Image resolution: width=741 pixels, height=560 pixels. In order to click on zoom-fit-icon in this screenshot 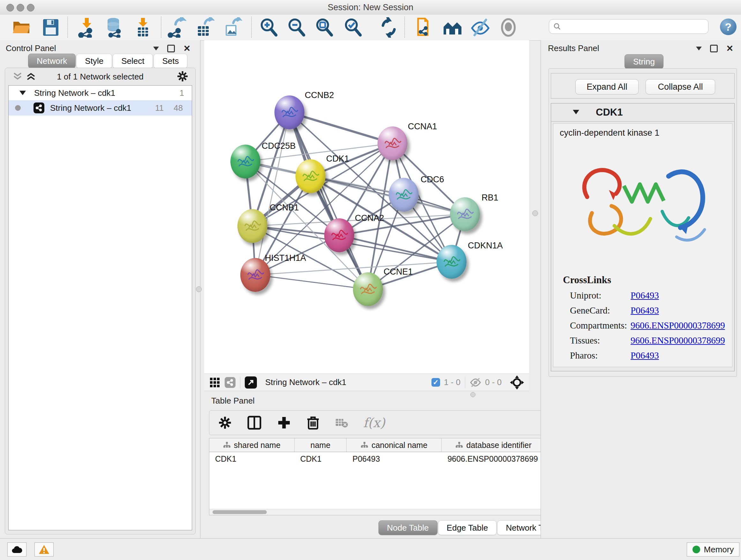, I will do `click(324, 27)`.